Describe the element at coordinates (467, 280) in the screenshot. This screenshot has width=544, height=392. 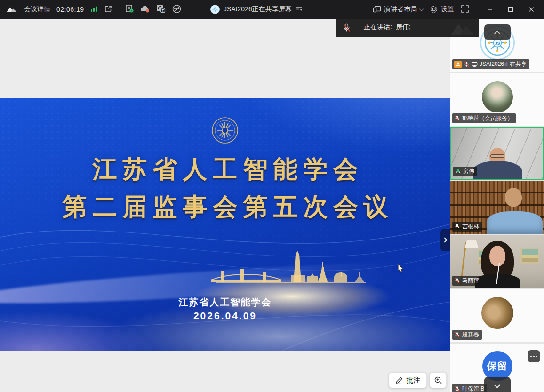
I see `participant-name-bar: 马丽萍` at that location.